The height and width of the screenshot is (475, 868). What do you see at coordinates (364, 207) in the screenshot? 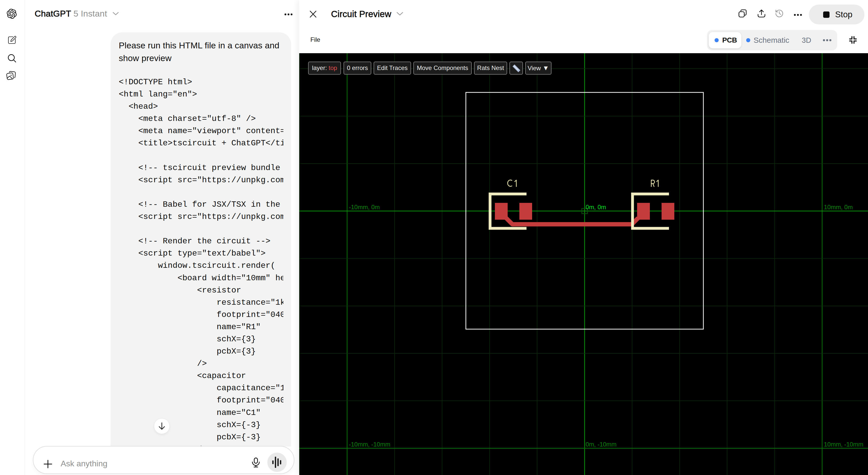
I see `svg-text: -10mm, 0m` at bounding box center [364, 207].